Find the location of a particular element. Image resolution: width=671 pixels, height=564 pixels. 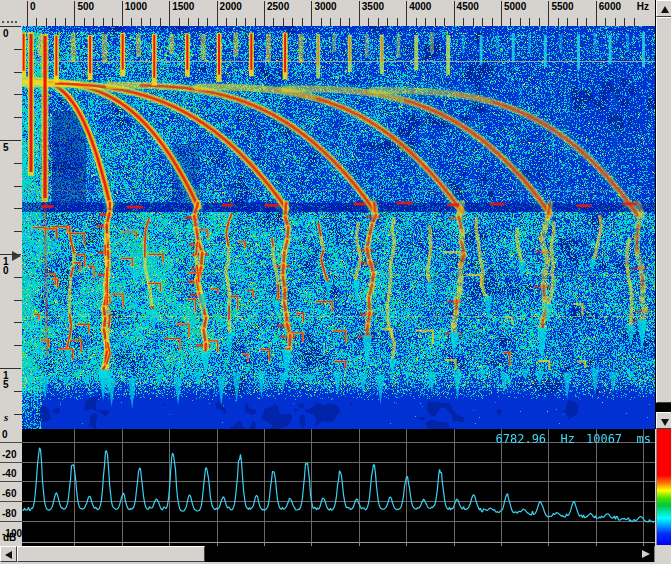

time-tick-label: 15 is located at coordinates (7, 380).